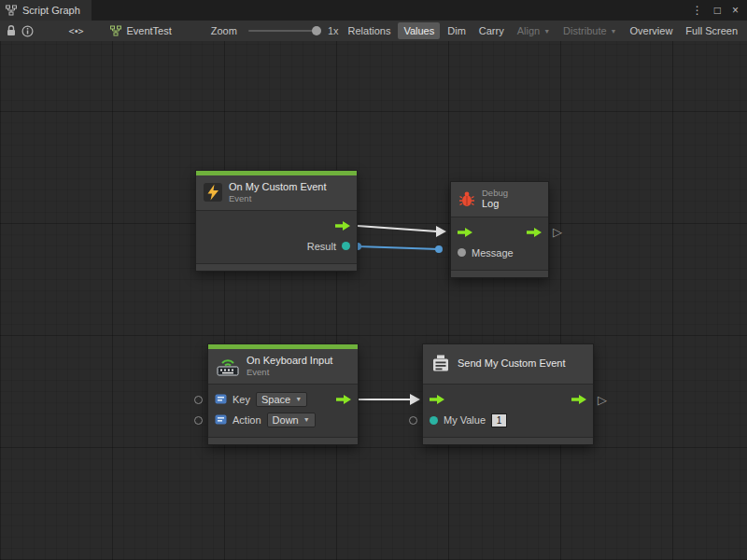 This screenshot has width=747, height=560. Describe the element at coordinates (11, 10) in the screenshot. I see `script-graph-icon` at that location.